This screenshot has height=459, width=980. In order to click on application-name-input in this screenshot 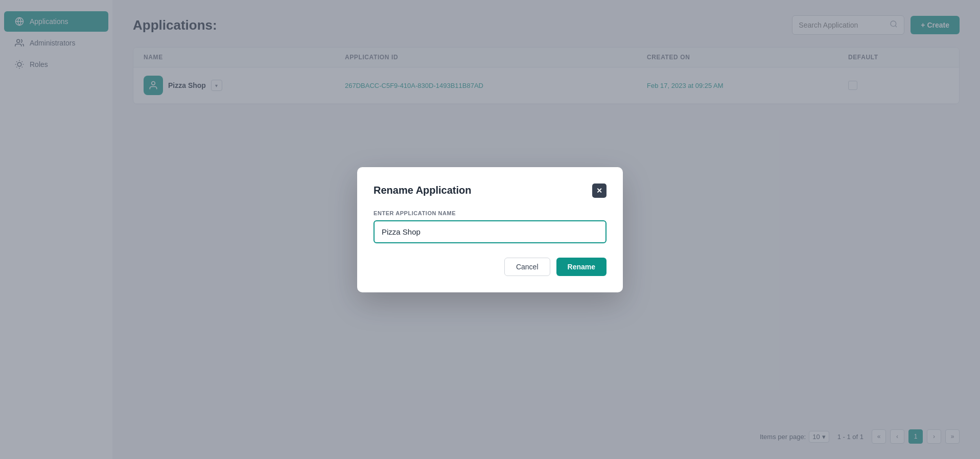, I will do `click(490, 232)`.